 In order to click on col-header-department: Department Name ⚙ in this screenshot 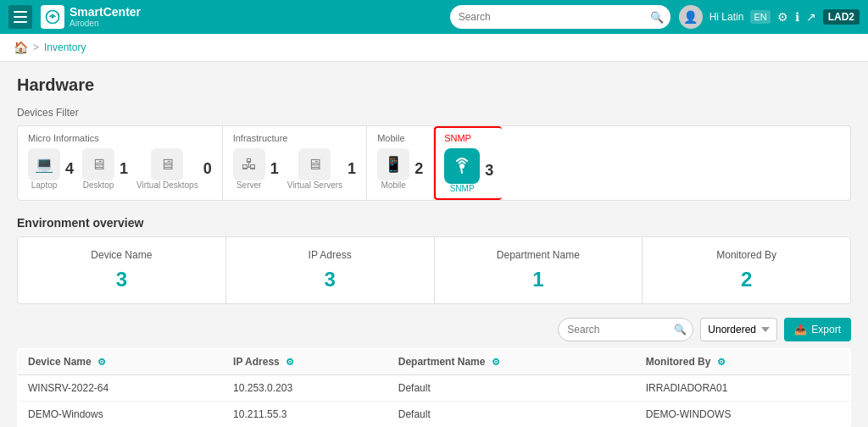, I will do `click(512, 363)`.